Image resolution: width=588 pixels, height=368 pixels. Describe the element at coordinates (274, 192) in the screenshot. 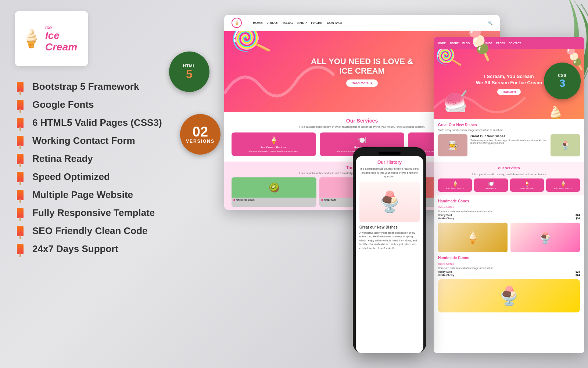

I see `special-card-1: 🥝 Cherry Ice Cream` at that location.